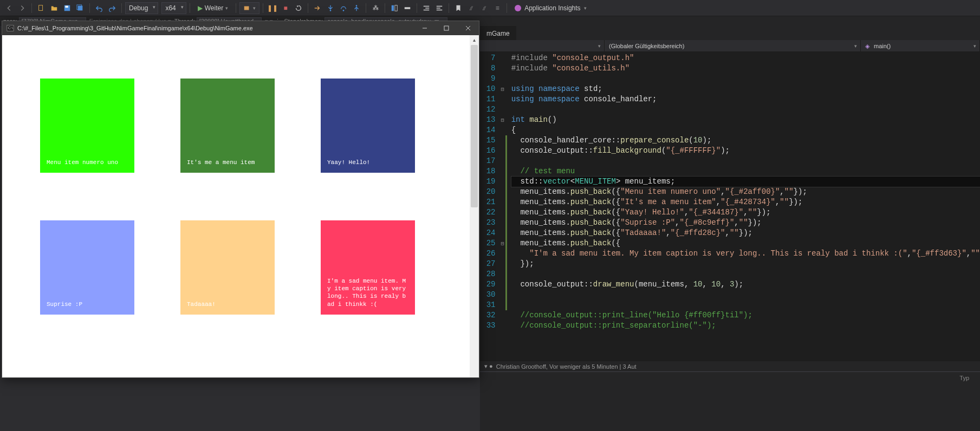 This screenshot has width=980, height=431. Describe the element at coordinates (394, 8) in the screenshot. I see `window-layout-icon` at that location.